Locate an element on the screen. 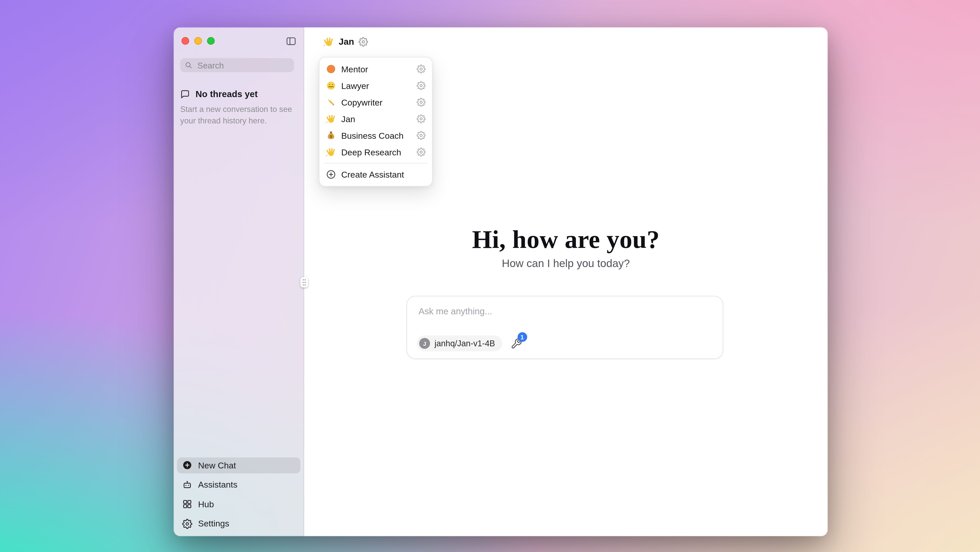 This screenshot has height=552, width=980. chat-bubble-icon is located at coordinates (185, 94).